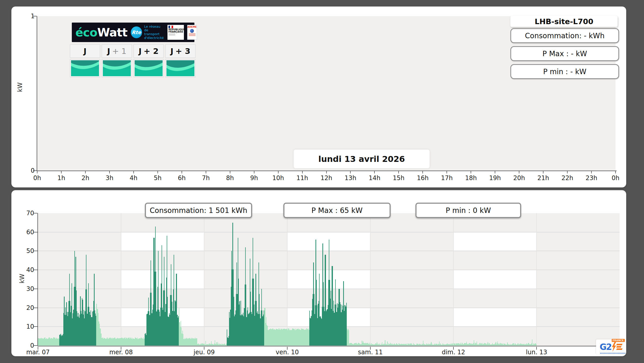 The height and width of the screenshot is (363, 644). What do you see at coordinates (350, 178) in the screenshot?
I see `top-x-tick-label: 13h` at bounding box center [350, 178].